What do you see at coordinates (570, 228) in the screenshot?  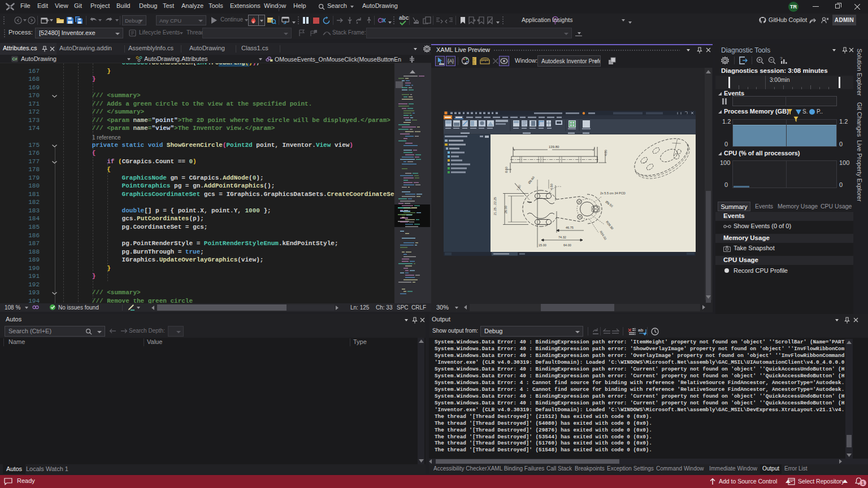 I see `svg-text: 46.75` at bounding box center [570, 228].